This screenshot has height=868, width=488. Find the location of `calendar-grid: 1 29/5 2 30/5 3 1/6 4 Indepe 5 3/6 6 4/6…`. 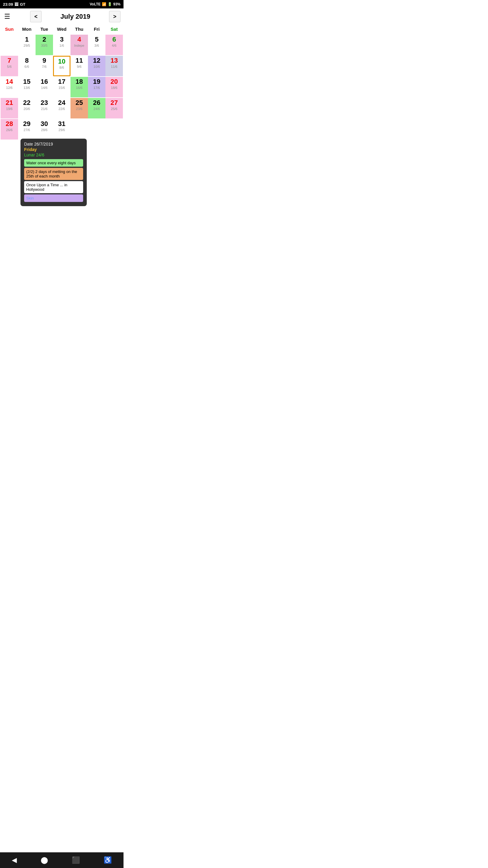

calendar-grid: 1 29/5 2 30/5 3 1/6 4 Indepe 5 3/6 6 4/6… is located at coordinates (62, 87).